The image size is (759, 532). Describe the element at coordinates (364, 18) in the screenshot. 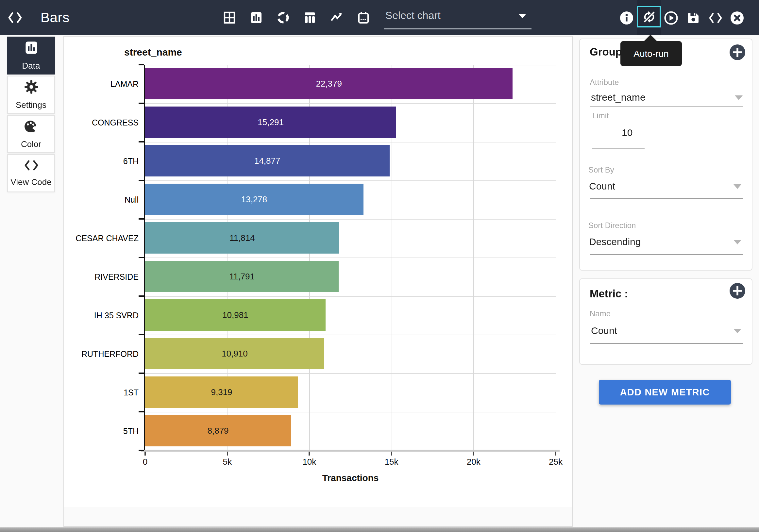

I see `chart-type-calendar-icon` at that location.